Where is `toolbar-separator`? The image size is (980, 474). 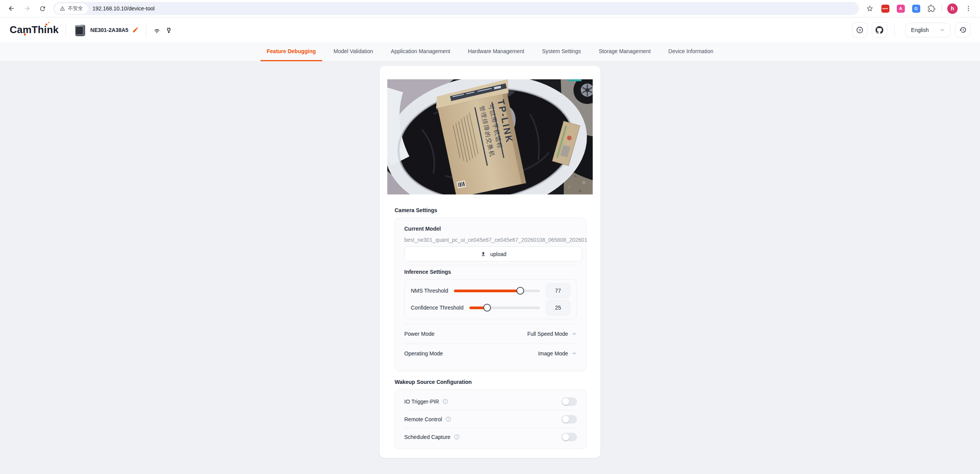 toolbar-separator is located at coordinates (942, 8).